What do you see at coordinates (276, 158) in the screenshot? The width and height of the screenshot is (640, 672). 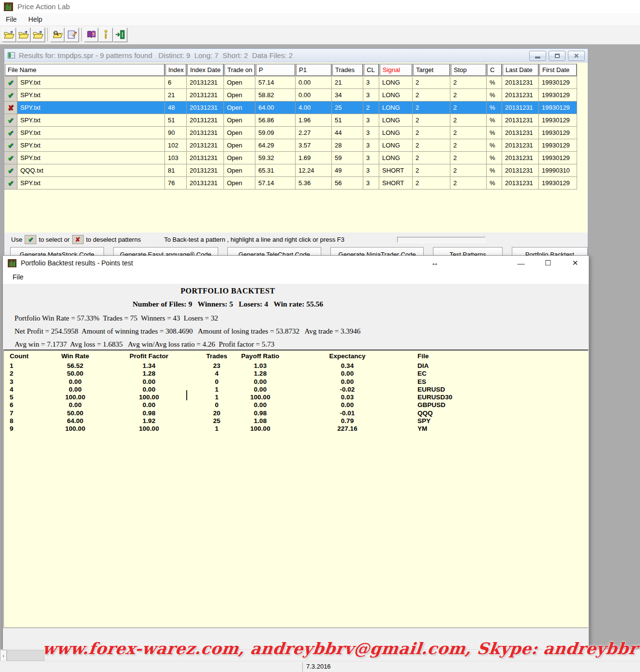 I see `cell-p: 59.32` at bounding box center [276, 158].